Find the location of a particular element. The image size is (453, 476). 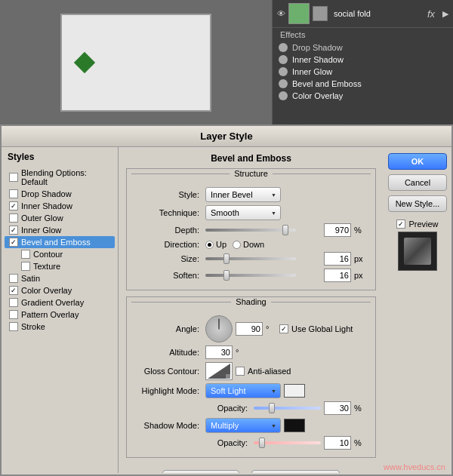

preview-checkbox is located at coordinates (401, 224).